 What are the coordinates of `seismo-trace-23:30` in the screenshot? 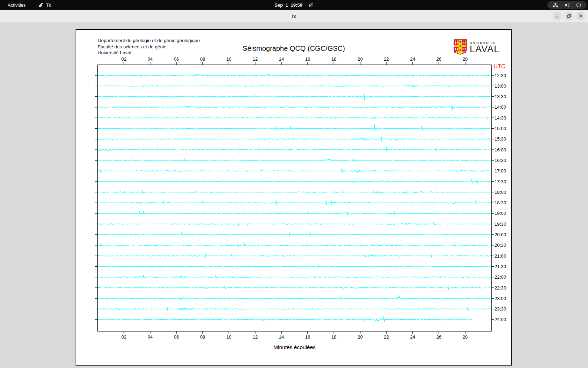 It's located at (295, 309).